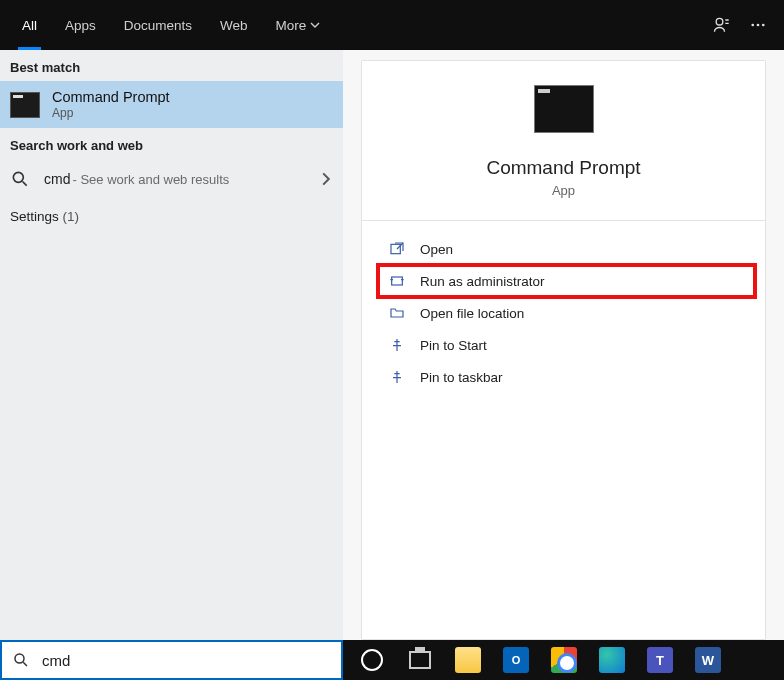 This screenshot has height=680, width=784. Describe the element at coordinates (34, 216) in the screenshot. I see `settings-label: Settings` at that location.